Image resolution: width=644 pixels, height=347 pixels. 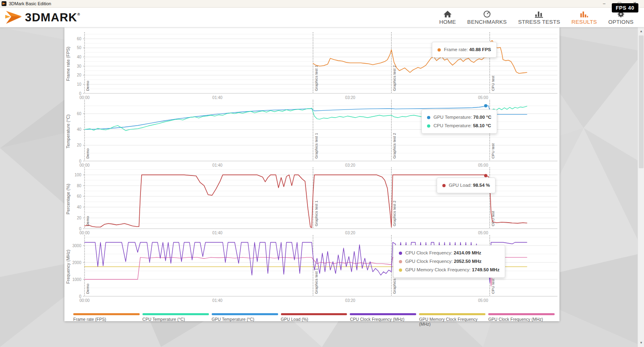 What do you see at coordinates (79, 66) in the screenshot?
I see `svg-text: 30` at bounding box center [79, 66].